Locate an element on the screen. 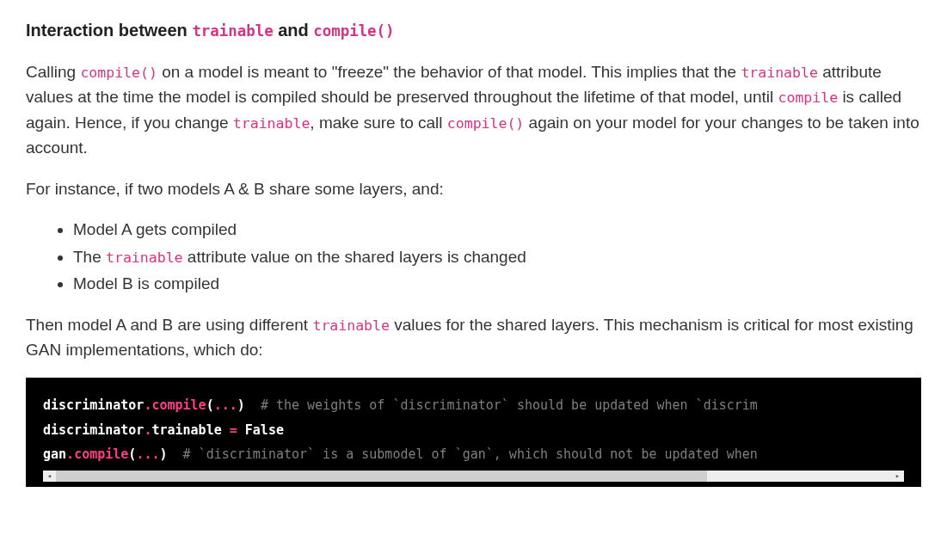  code-token-comment: # the weights of `discriminator` should … is located at coordinates (509, 405).